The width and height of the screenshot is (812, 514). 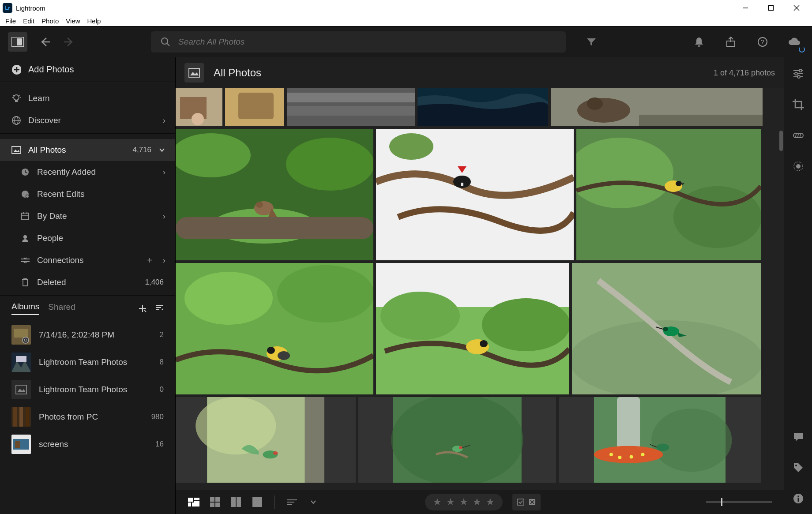 What do you see at coordinates (87, 362) in the screenshot?
I see `album-item: Lightroom Team Photos 8` at bounding box center [87, 362].